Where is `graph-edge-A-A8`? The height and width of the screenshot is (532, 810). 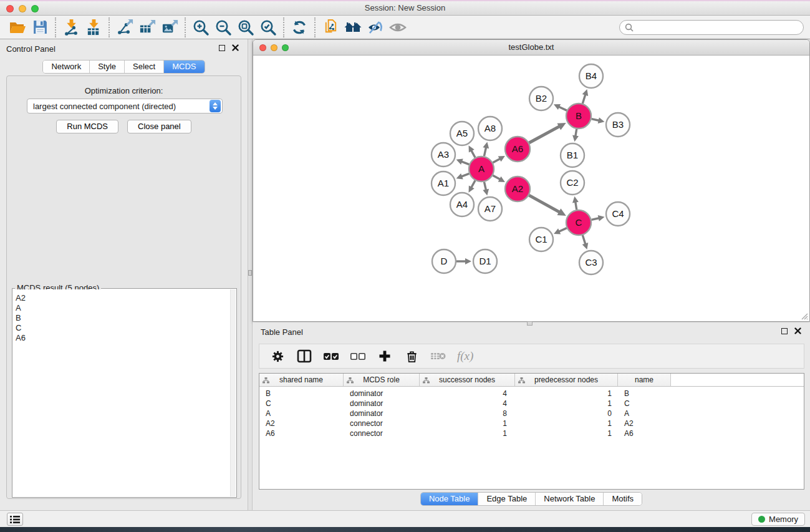
graph-edge-A-A8 is located at coordinates (485, 151).